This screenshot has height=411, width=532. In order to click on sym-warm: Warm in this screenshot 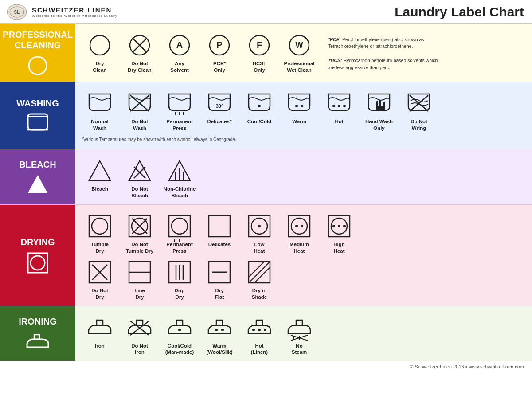, I will do `click(299, 107)`.